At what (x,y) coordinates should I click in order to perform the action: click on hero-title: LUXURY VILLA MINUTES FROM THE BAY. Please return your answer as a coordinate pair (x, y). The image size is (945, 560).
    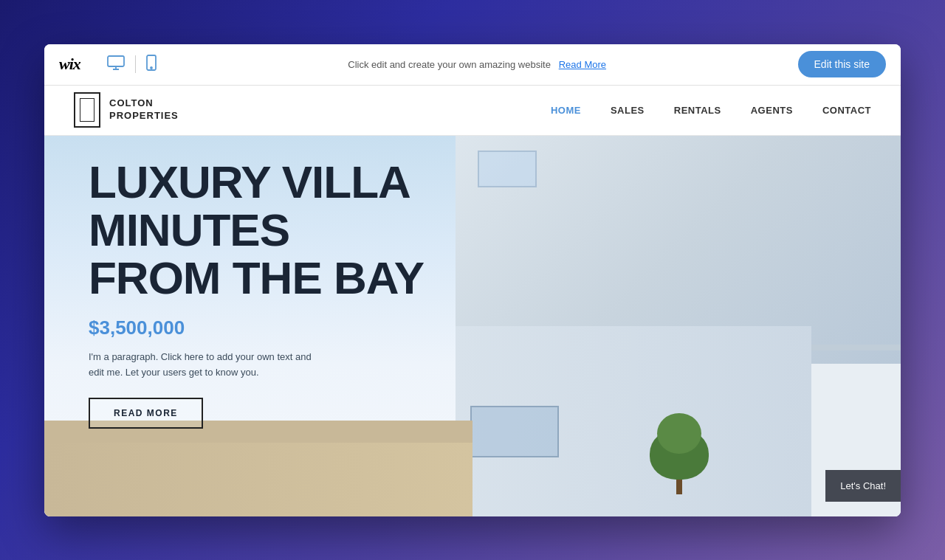
    Looking at the image, I should click on (256, 230).